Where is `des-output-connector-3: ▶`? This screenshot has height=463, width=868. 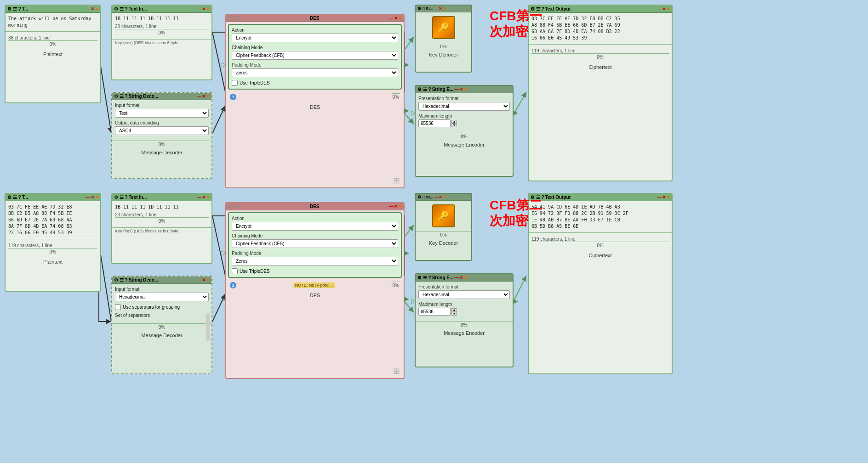
des-output-connector-3: ▶ is located at coordinates (406, 253).